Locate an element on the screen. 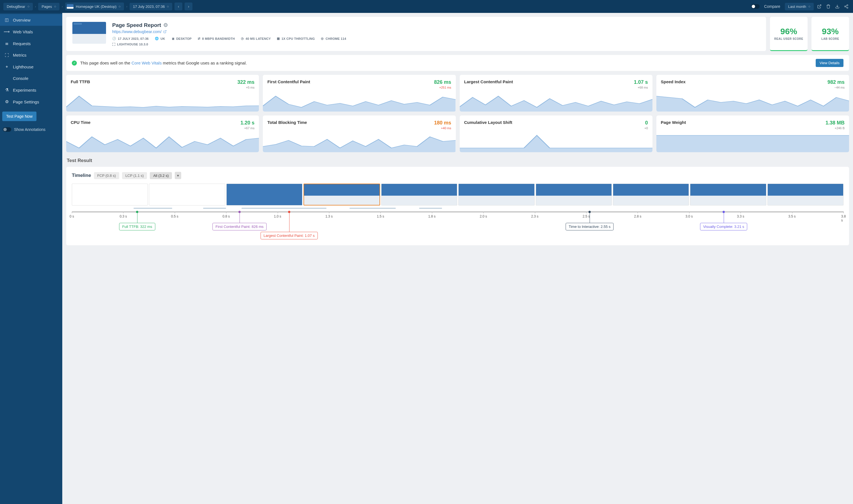 The height and width of the screenshot is (504, 853). timeline-marker-ttfb: Full TTFB: 322 ms is located at coordinates (137, 227).